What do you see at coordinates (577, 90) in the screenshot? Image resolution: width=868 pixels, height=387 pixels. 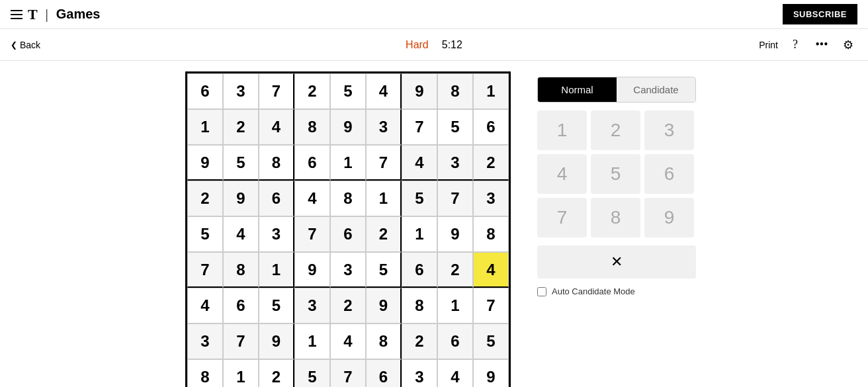 I see `normal-mode-button: Normal` at bounding box center [577, 90].